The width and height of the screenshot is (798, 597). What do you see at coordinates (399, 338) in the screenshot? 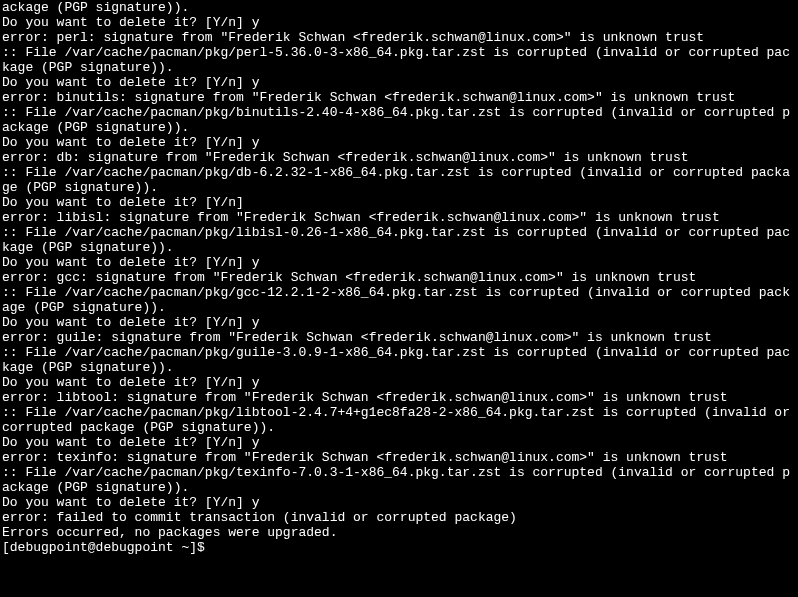
I see `terminal-line: error: guile: signature from "Frederik S…` at bounding box center [399, 338].